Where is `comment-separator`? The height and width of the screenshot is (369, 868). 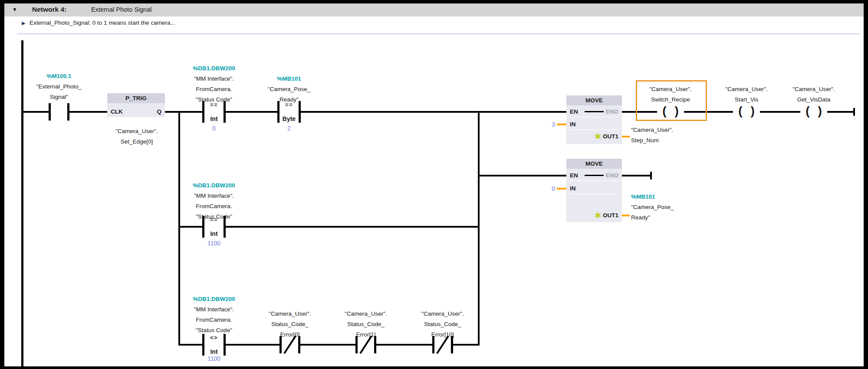 comment-separator is located at coordinates (439, 34).